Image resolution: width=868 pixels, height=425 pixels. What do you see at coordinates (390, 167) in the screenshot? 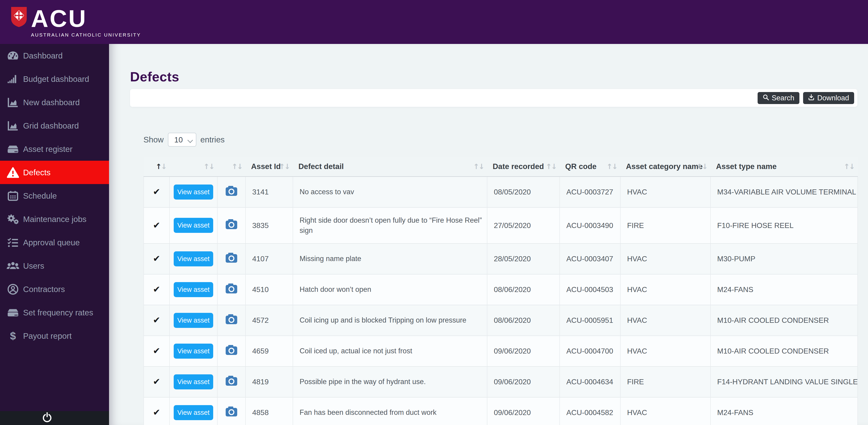
I see `col-header-defect_detail: Defect detail↑↓` at bounding box center [390, 167].